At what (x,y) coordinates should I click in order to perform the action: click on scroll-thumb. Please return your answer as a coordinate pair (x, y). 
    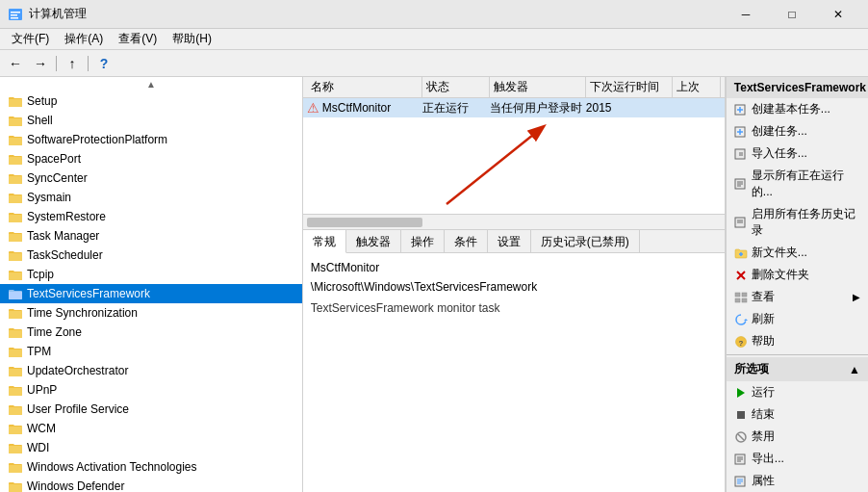
    Looking at the image, I should click on (365, 222).